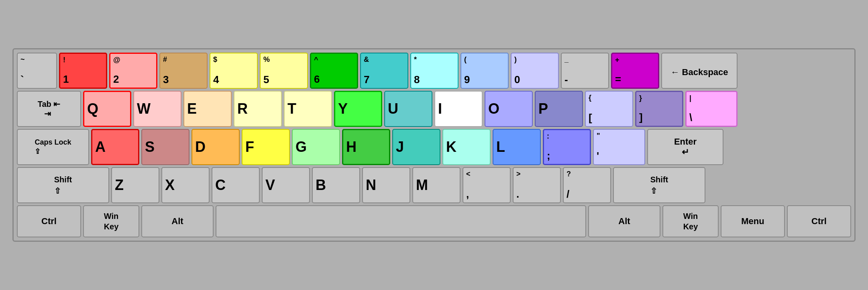 The height and width of the screenshot is (290, 868). I want to click on key-y: Y, so click(358, 109).